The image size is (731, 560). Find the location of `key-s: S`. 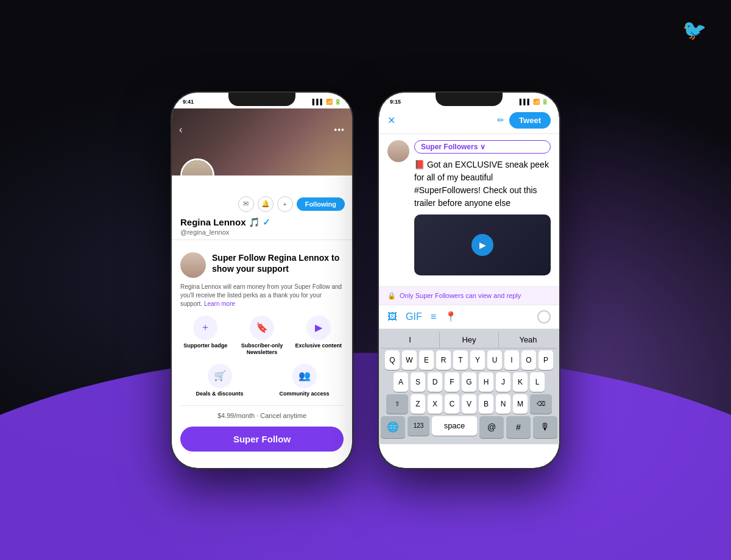

key-s: S is located at coordinates (418, 382).